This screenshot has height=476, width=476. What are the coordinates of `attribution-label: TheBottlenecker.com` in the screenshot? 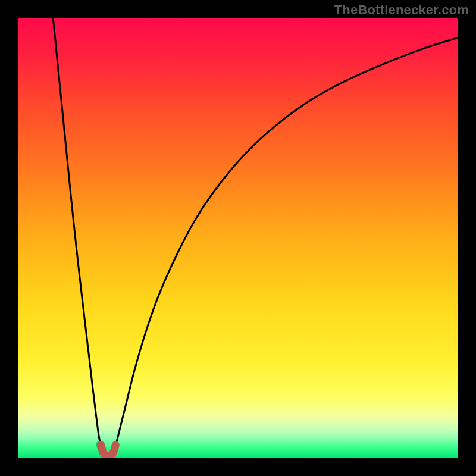 It's located at (402, 10).